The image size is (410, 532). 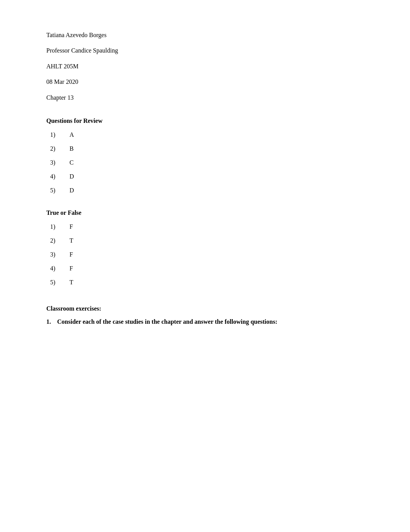 What do you see at coordinates (209, 322) in the screenshot?
I see `exercise-item: 1. Consider each of the case studies in …` at bounding box center [209, 322].